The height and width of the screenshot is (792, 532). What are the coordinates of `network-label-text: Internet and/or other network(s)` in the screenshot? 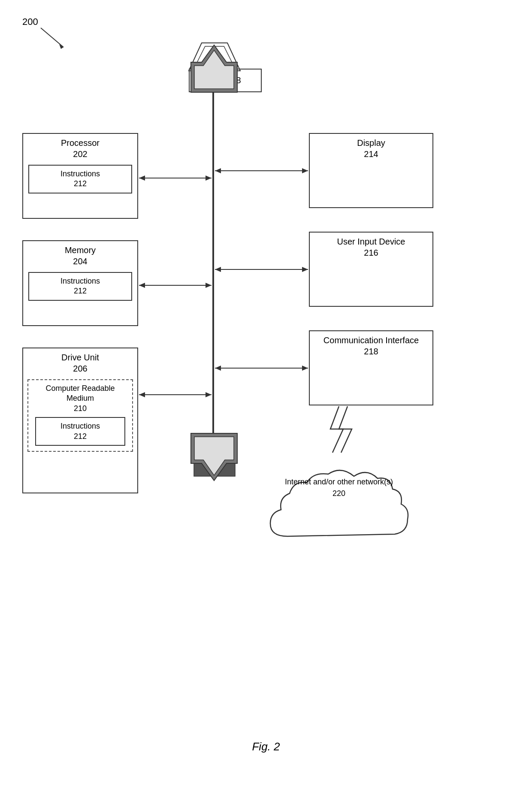 It's located at (339, 482).